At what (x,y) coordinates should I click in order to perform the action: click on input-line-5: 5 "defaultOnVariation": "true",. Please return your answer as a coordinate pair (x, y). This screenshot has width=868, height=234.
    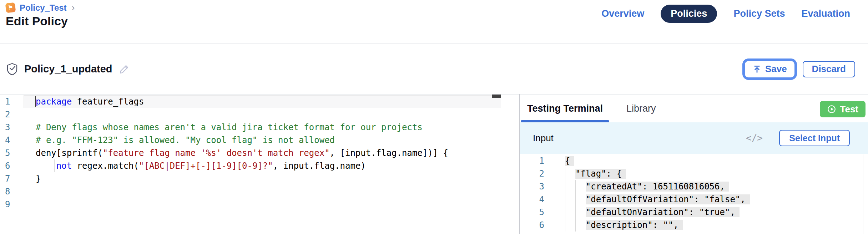
    Looking at the image, I should click on (694, 212).